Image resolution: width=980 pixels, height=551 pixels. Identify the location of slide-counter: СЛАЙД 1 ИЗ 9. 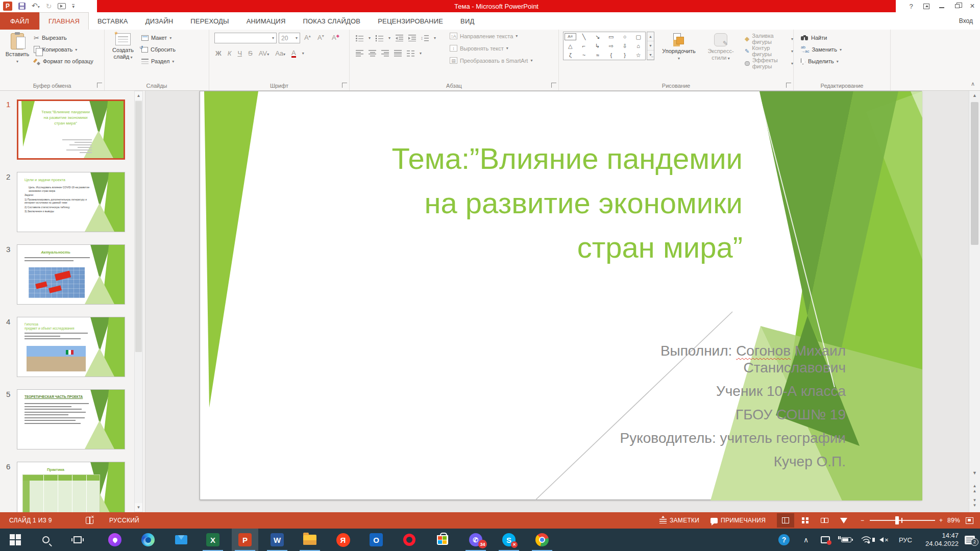
(31, 520).